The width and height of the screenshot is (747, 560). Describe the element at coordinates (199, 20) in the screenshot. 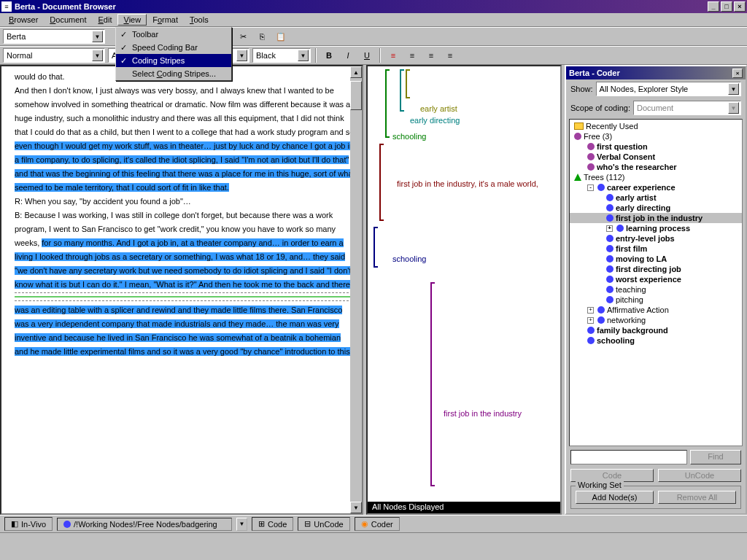

I see `menu-tools: Tools` at that location.